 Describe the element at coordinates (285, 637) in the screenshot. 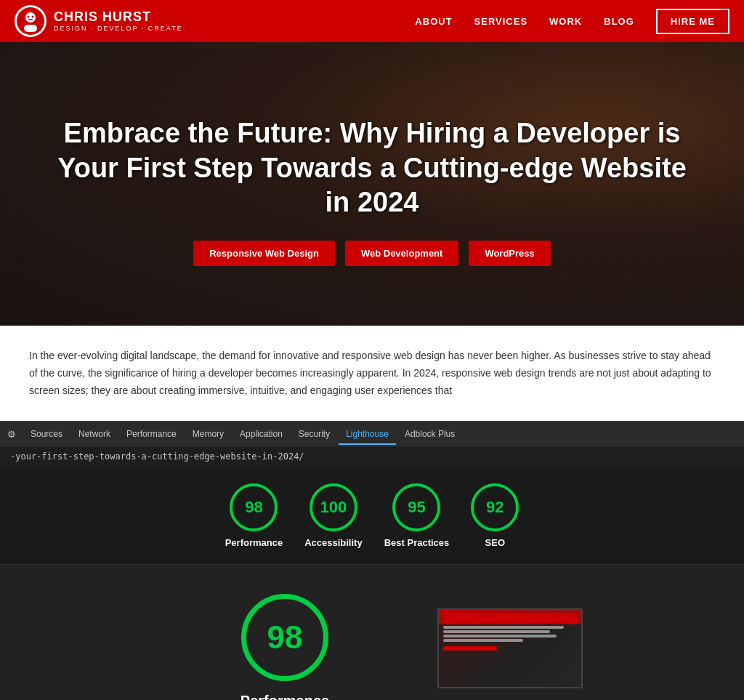

I see `big-score-circle: 98` at that location.